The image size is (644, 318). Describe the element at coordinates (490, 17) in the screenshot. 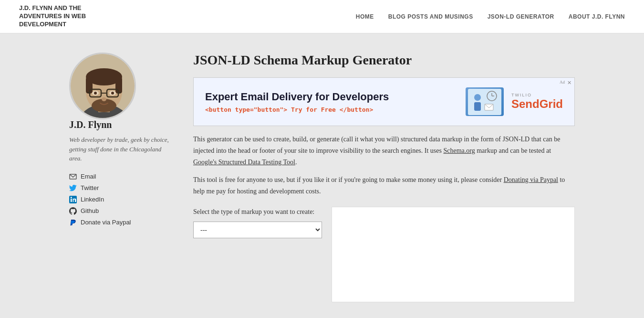

I see `main-nav: HOME BLOG POSTS AND MUSINGS JSON-LD GENE…` at that location.